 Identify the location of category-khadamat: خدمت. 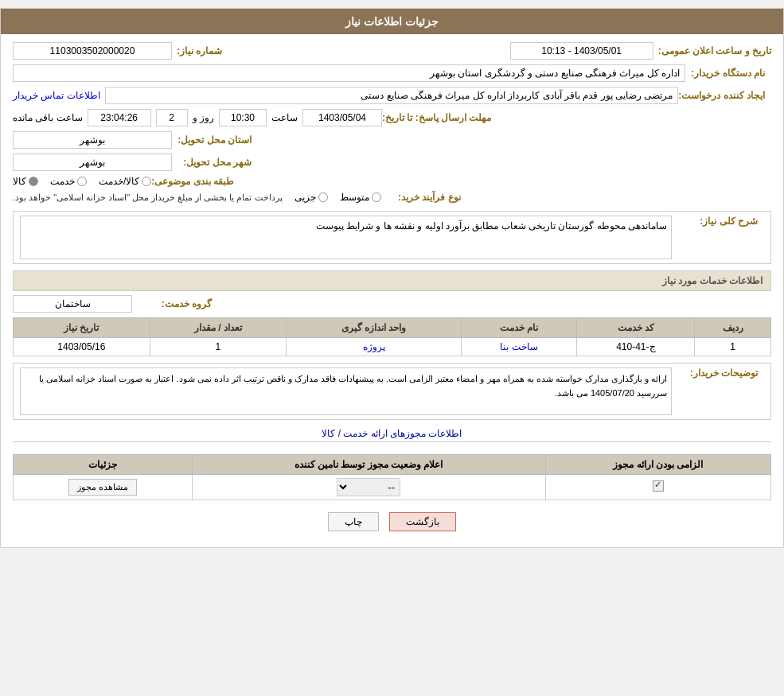
(68, 181).